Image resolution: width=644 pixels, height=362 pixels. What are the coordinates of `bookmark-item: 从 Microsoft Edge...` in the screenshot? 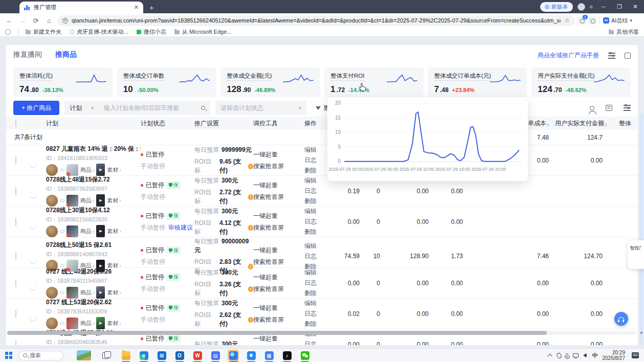 It's located at (203, 32).